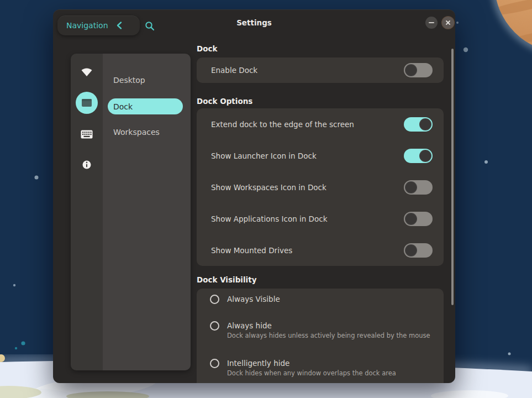 This screenshot has width=532, height=398. I want to click on category-rail, so click(87, 212).